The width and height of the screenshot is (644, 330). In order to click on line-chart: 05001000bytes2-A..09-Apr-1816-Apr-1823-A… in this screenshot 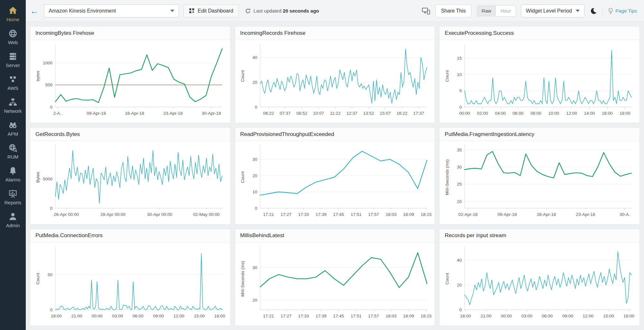, I will do `click(130, 81)`.